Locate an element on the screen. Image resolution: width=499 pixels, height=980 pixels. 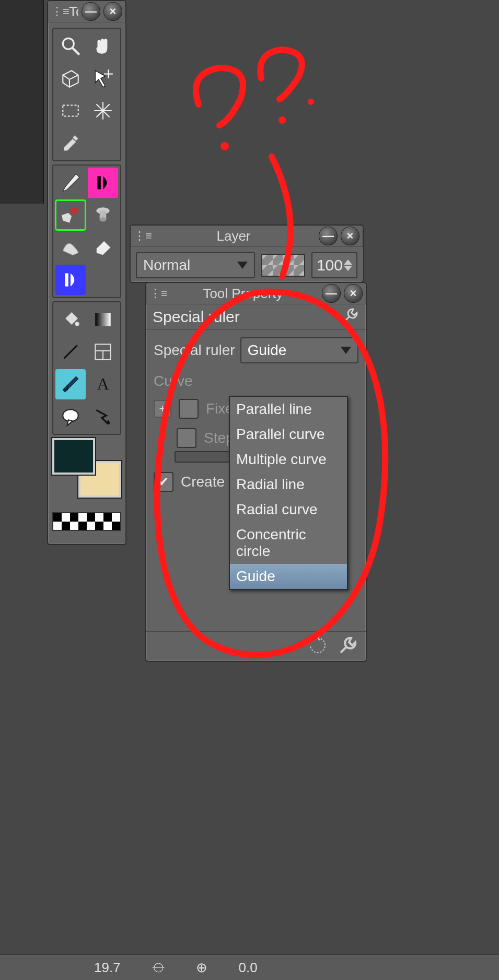
blend-mode-dropdown: Normal is located at coordinates (195, 265).